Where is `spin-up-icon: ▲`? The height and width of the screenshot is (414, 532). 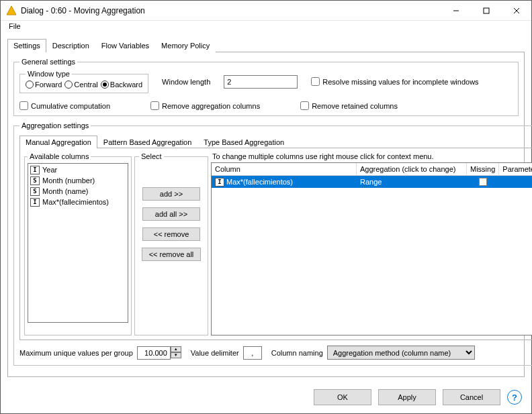 spin-up-icon: ▲ is located at coordinates (176, 349).